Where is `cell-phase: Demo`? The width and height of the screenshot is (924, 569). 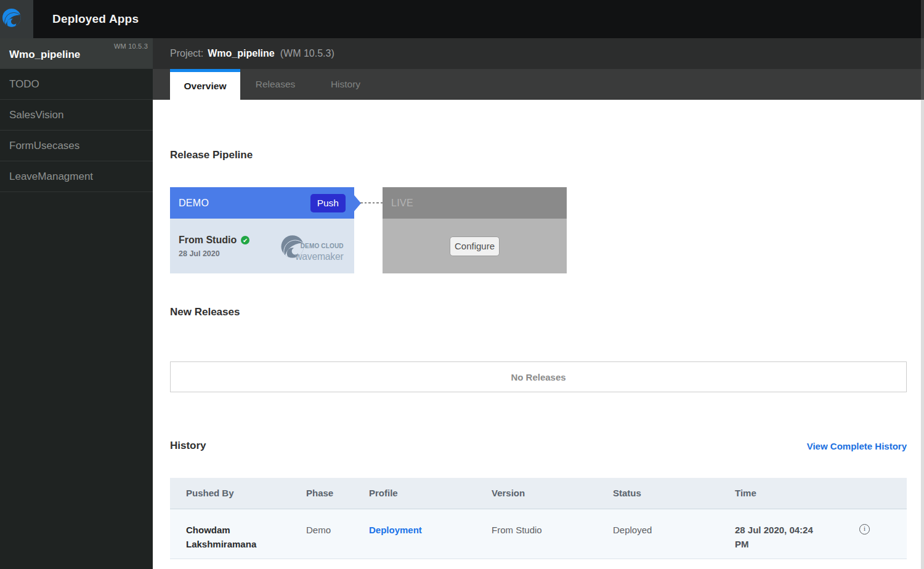
cell-phase: Demo is located at coordinates (322, 533).